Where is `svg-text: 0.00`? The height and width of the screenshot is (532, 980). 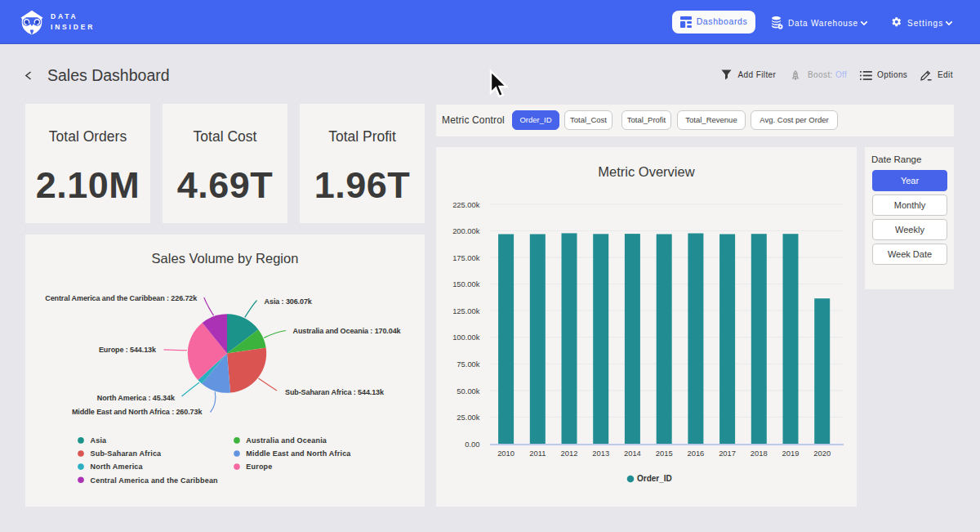 svg-text: 0.00 is located at coordinates (472, 445).